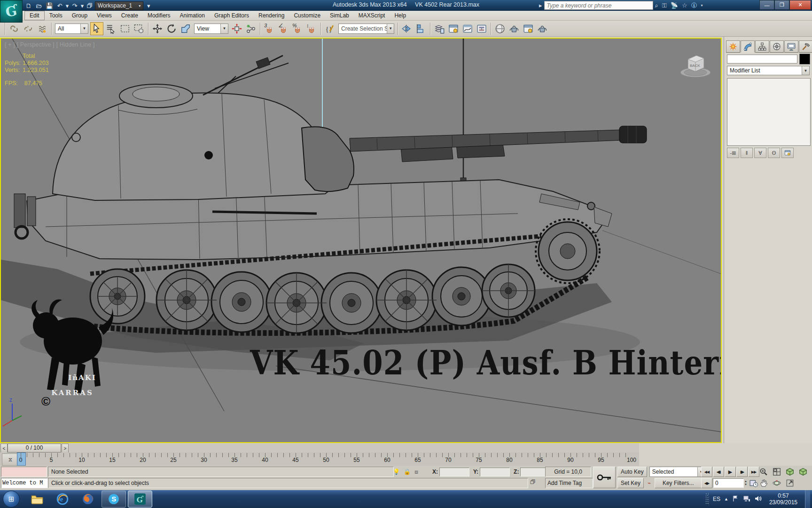 The image size is (812, 508). Describe the element at coordinates (42, 29) in the screenshot. I see `bind-to-space-warp-button` at that location.